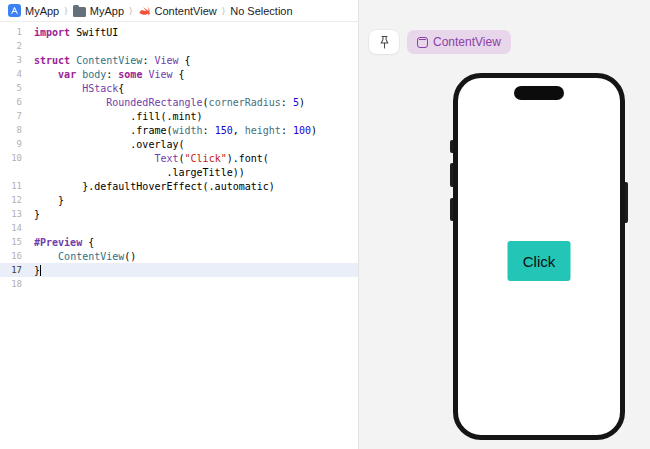  I want to click on preview-toolbar: ContentView, so click(440, 42).